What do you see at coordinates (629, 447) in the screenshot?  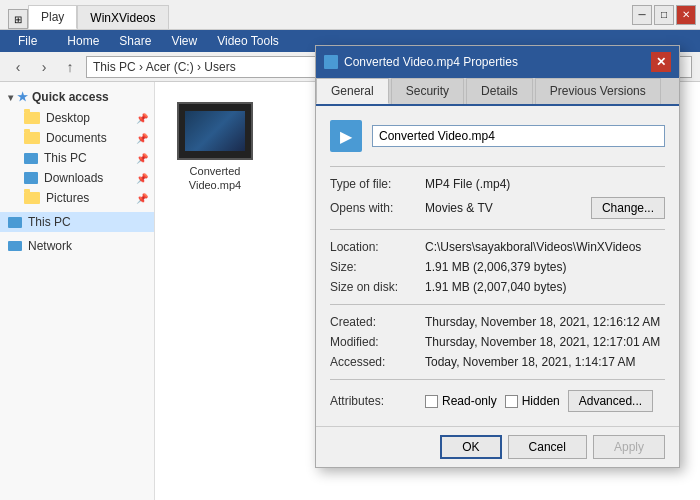 I see `apply-button: Apply` at bounding box center [629, 447].